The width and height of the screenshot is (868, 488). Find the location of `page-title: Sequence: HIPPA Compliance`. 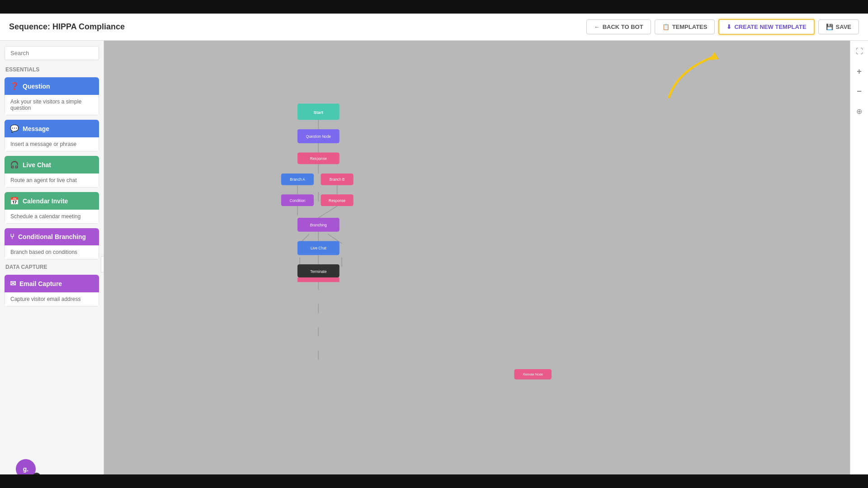

page-title: Sequence: HIPPA Compliance is located at coordinates (67, 27).